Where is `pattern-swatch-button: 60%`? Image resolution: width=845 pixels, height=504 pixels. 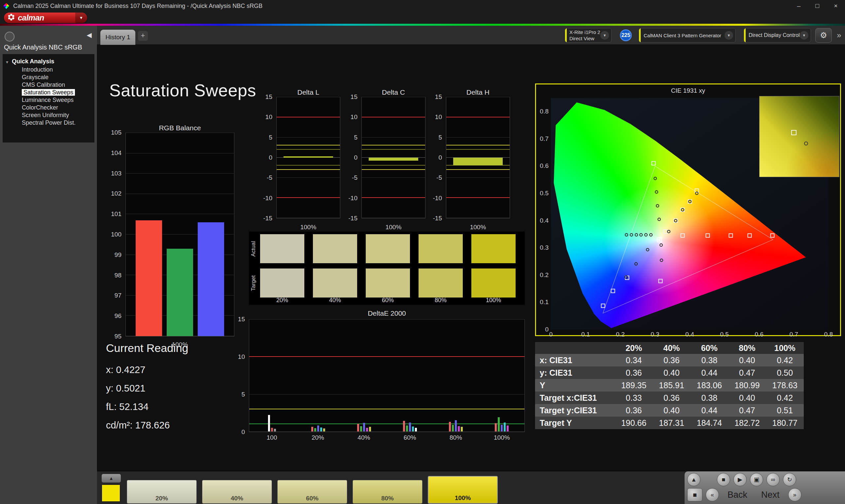
pattern-swatch-button: 60% is located at coordinates (312, 492).